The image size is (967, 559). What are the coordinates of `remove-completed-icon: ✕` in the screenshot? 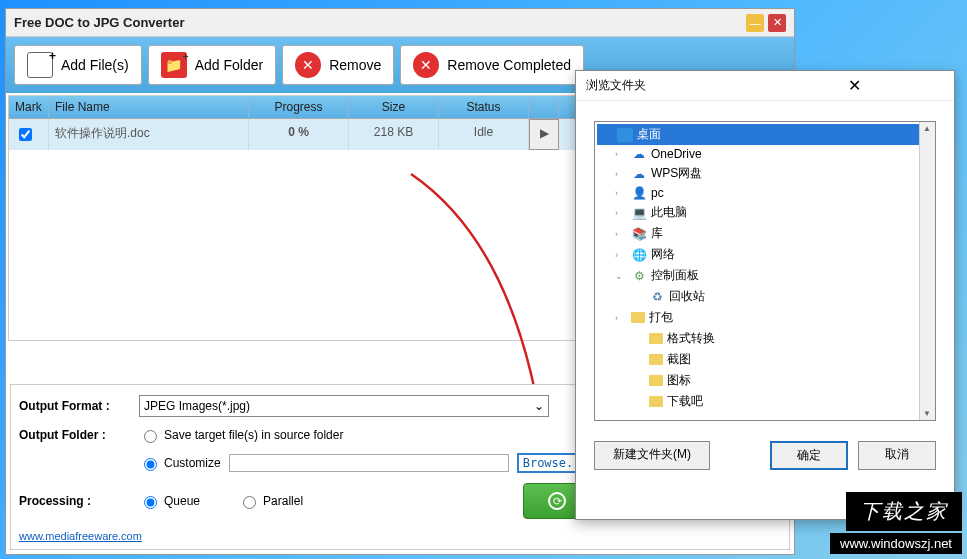 It's located at (426, 65).